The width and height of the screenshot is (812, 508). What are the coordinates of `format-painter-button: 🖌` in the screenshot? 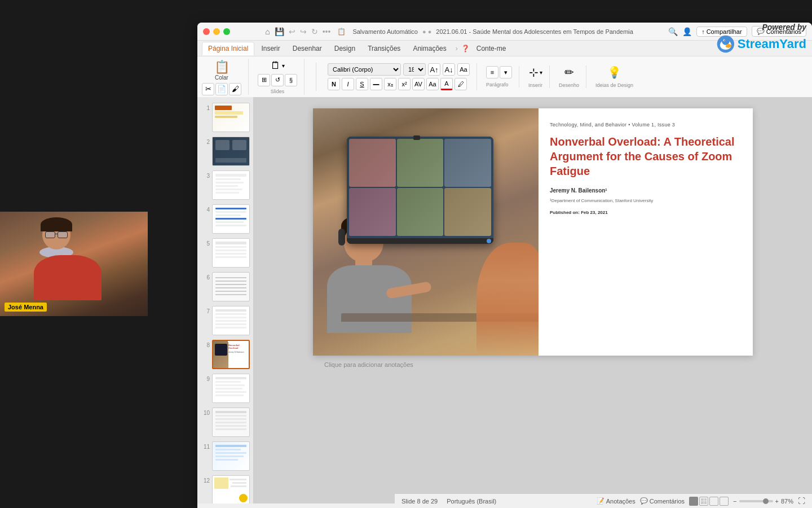 It's located at (235, 89).